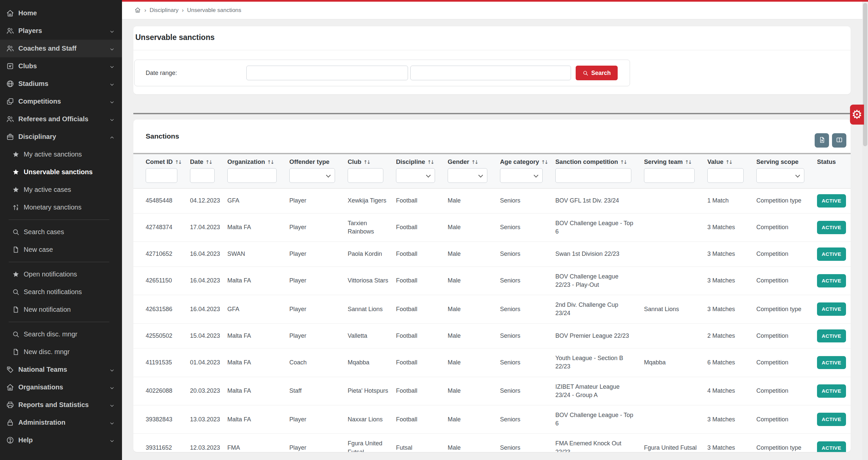  I want to click on sidebar-item-unservable-sanctions: Unservable sanctions, so click(61, 172).